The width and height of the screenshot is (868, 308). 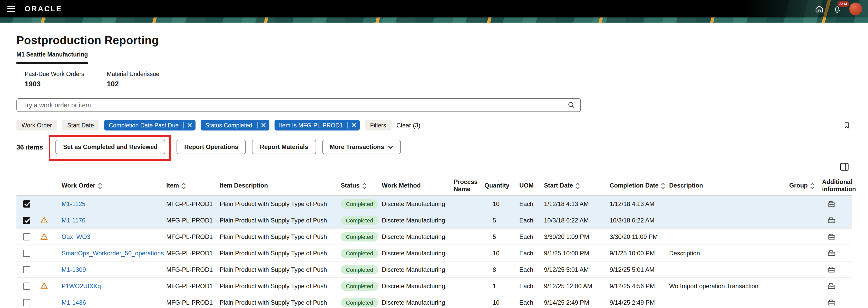 What do you see at coordinates (434, 125) in the screenshot?
I see `filter-chips-row: Work Order Start Date Completion Date Pa…` at bounding box center [434, 125].